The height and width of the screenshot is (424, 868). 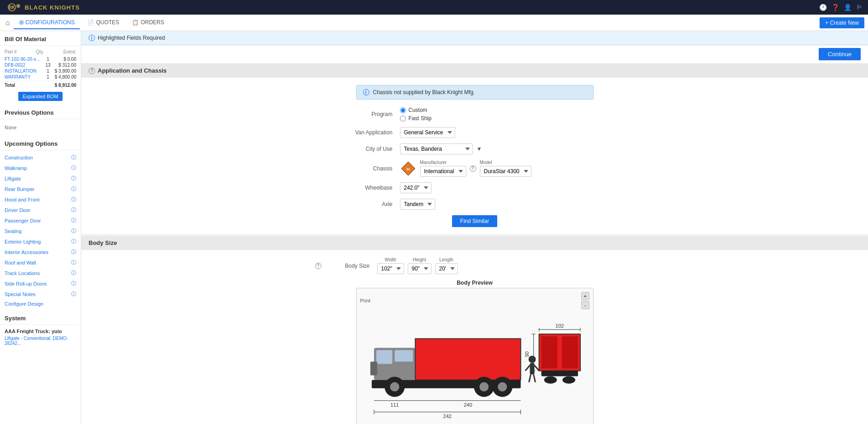 What do you see at coordinates (74, 252) in the screenshot?
I see `info-icon-interior-accessories: ⓘ` at bounding box center [74, 252].